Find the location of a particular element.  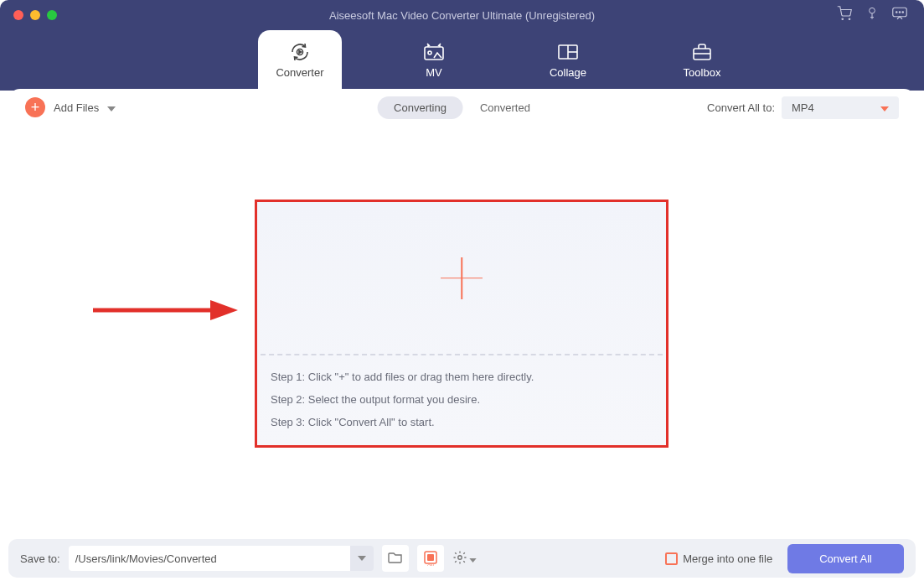

gpu-accel-button: ON is located at coordinates (431, 558).